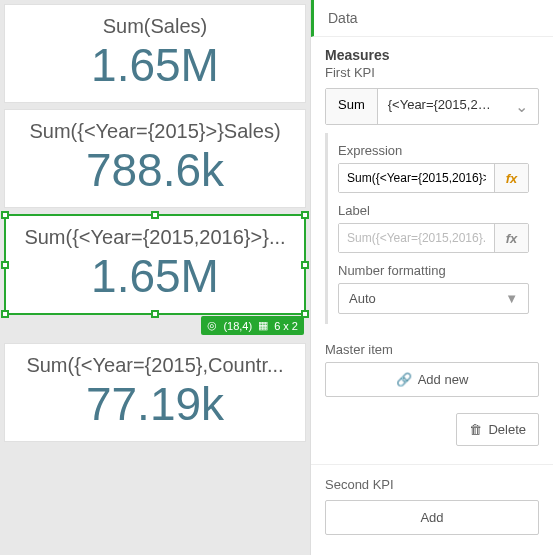  I want to click on expression-input-wrap: fx, so click(434, 178).